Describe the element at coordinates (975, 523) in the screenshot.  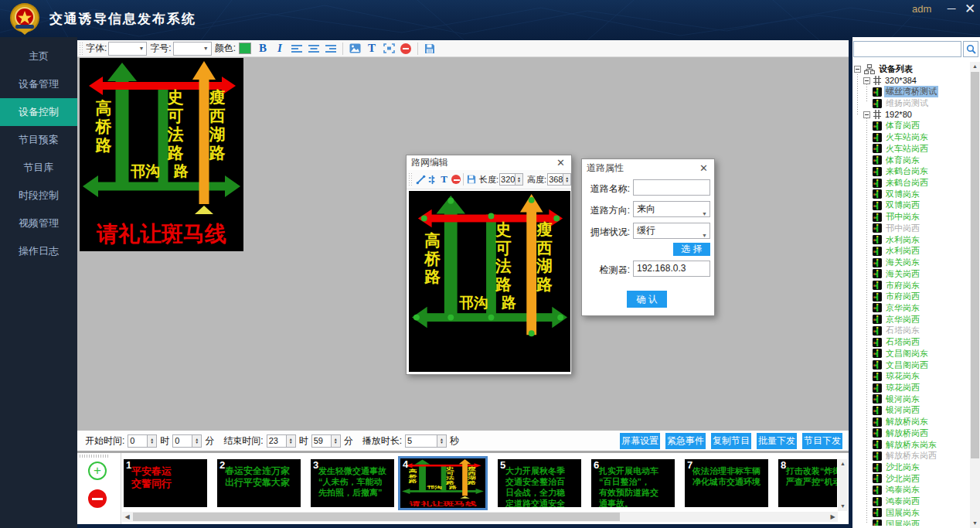
I see `scroll-down-arrow: ▼` at that location.